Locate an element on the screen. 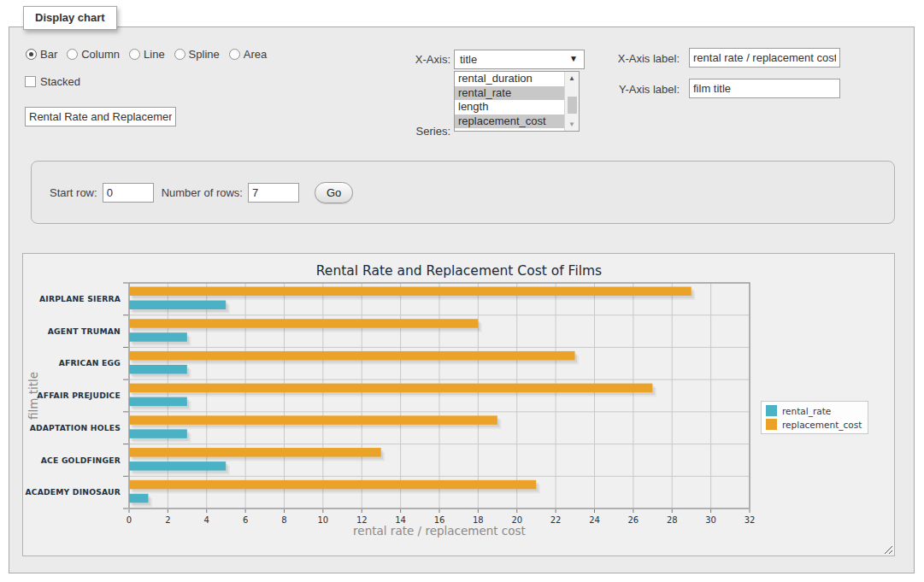  svg-text: 2 is located at coordinates (168, 520).